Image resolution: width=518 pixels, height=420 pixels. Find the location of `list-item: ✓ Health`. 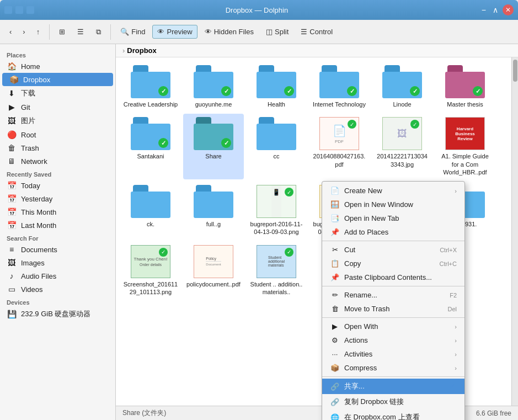

list-item: ✓ Health is located at coordinates (276, 87).